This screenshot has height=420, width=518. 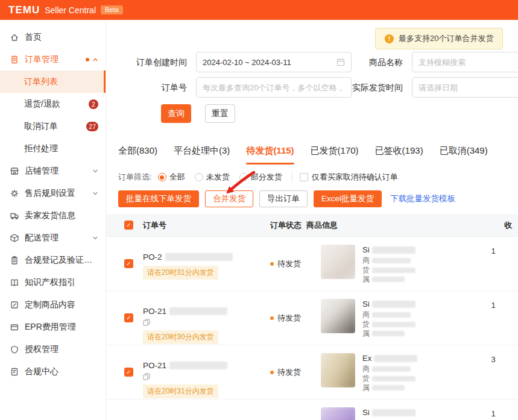 I want to click on sidebar-item-seller-shipping-info: 卖家发货信息, so click(x=53, y=216).